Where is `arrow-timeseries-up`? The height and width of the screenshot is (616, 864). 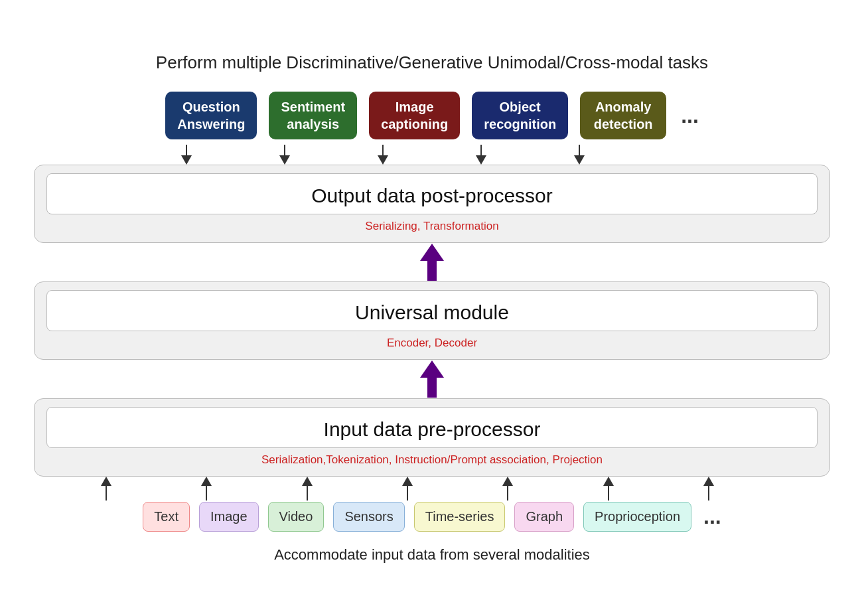
arrow-timeseries-up is located at coordinates (508, 489).